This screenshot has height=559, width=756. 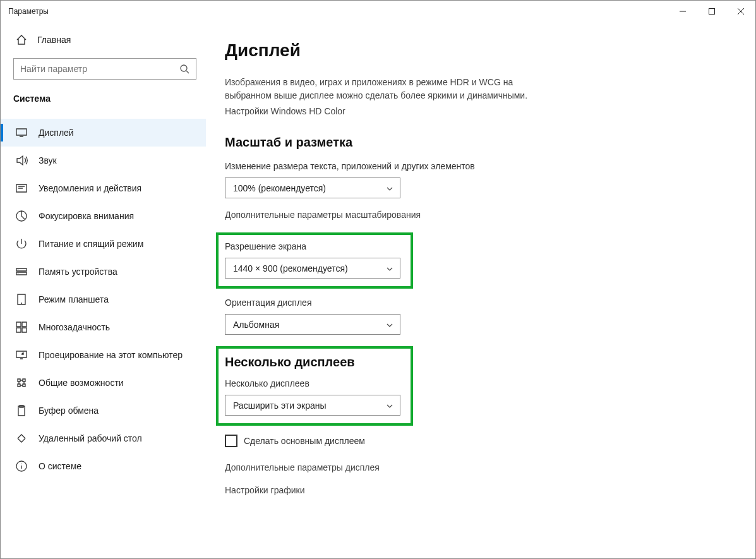 I want to click on search-icon, so click(x=184, y=69).